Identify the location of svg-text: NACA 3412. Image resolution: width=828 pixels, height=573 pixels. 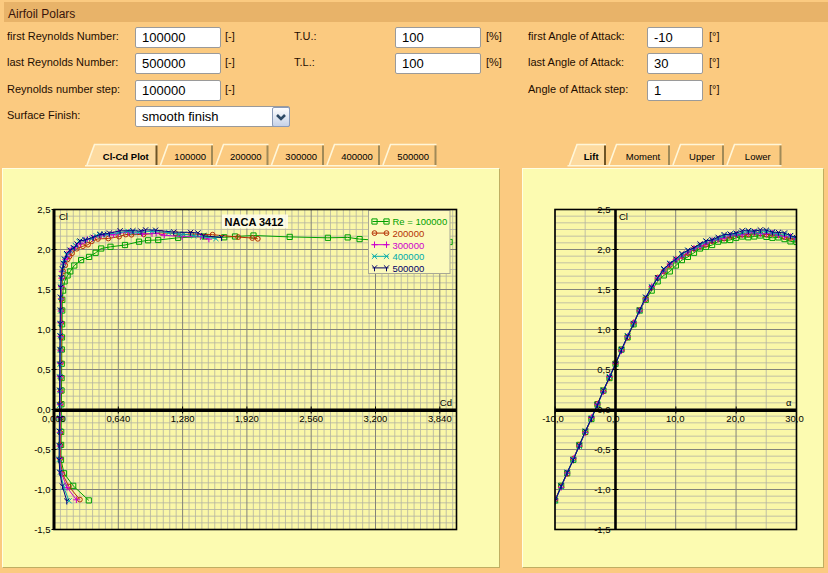
(254, 222).